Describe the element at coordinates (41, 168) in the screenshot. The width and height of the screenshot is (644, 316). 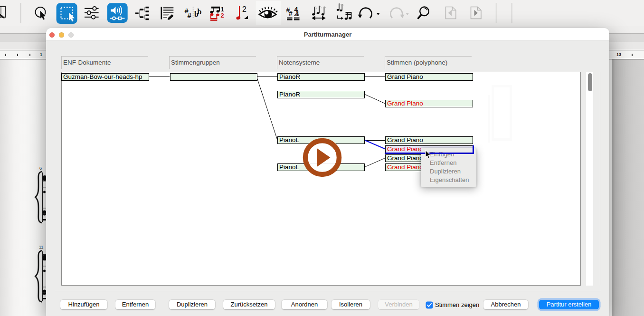
I see `svg-text: 6` at that location.